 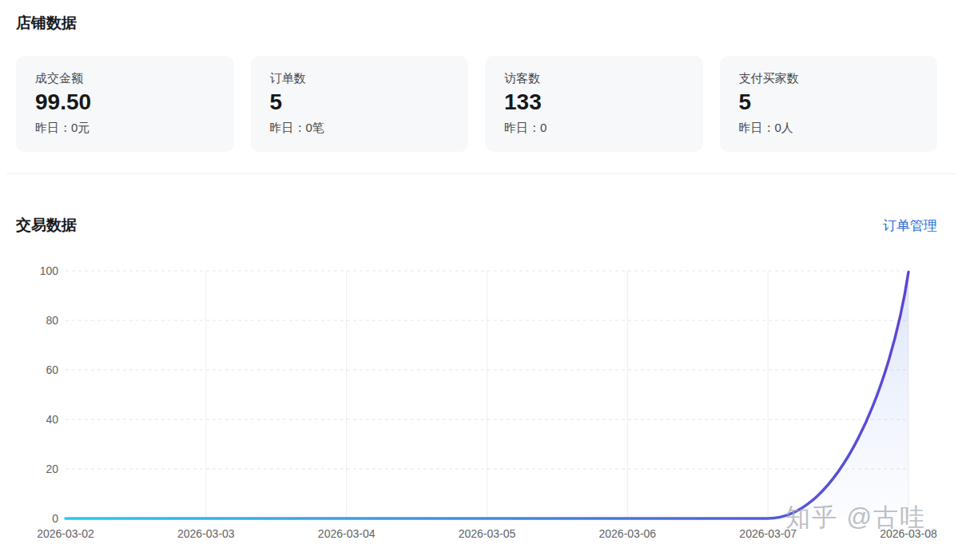 What do you see at coordinates (66, 534) in the screenshot?
I see `x-tick-label: 2026-03-02` at bounding box center [66, 534].